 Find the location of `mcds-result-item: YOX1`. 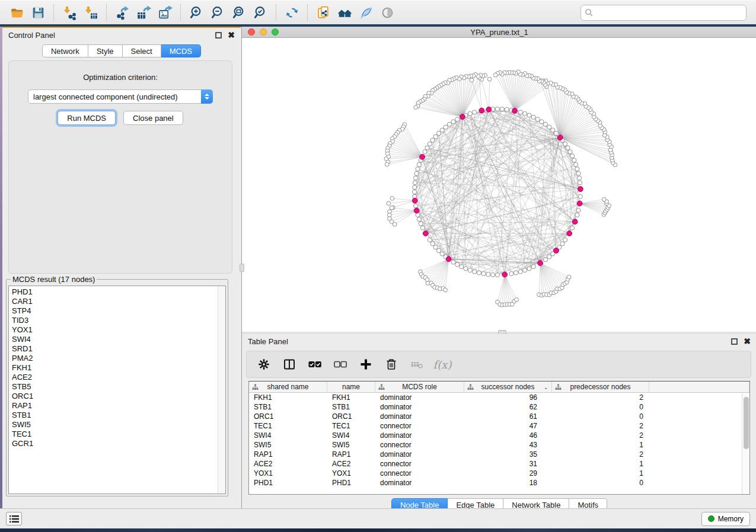

mcds-result-item: YOX1 is located at coordinates (119, 330).